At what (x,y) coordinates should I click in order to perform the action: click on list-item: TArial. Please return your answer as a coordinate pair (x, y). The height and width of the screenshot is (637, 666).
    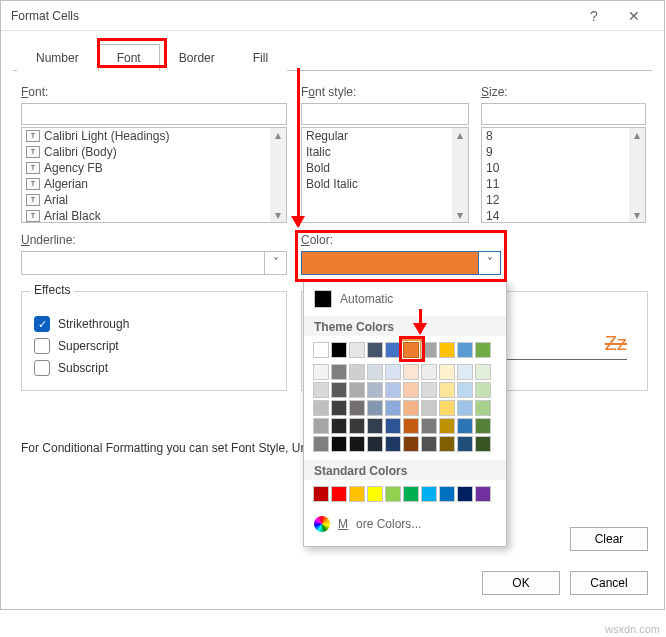
    Looking at the image, I should click on (154, 200).